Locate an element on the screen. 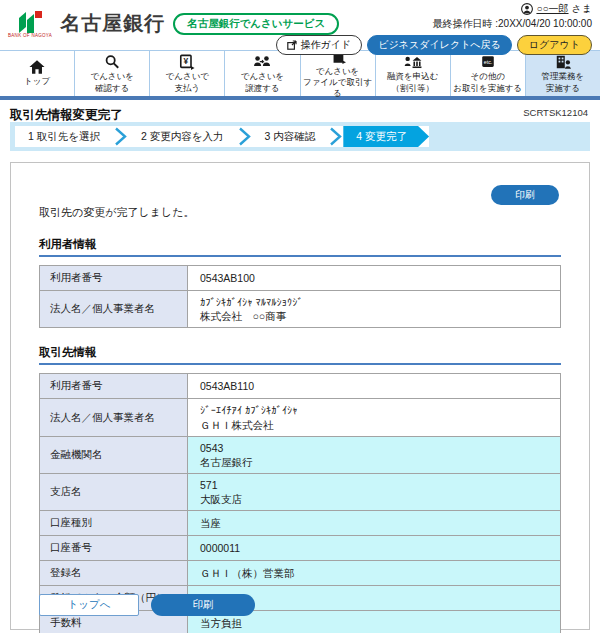 This screenshot has height=633, width=600. admin-building-icon is located at coordinates (563, 62).